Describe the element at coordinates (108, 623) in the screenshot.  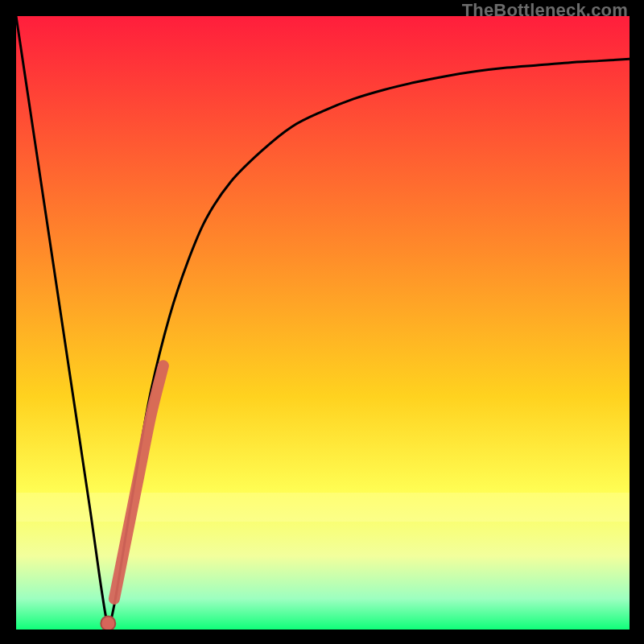
I see `optimal-point-marker` at that location.